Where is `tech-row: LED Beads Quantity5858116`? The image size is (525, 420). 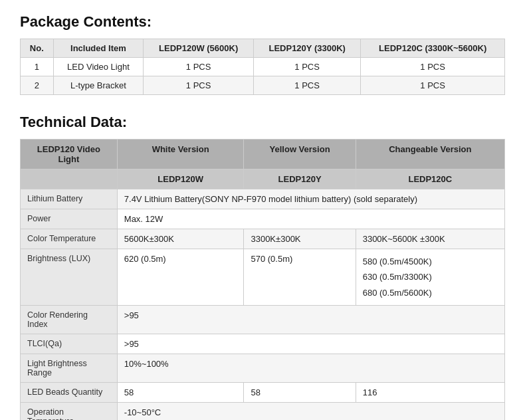 tech-row: LED Beads Quantity5858116 is located at coordinates (263, 393).